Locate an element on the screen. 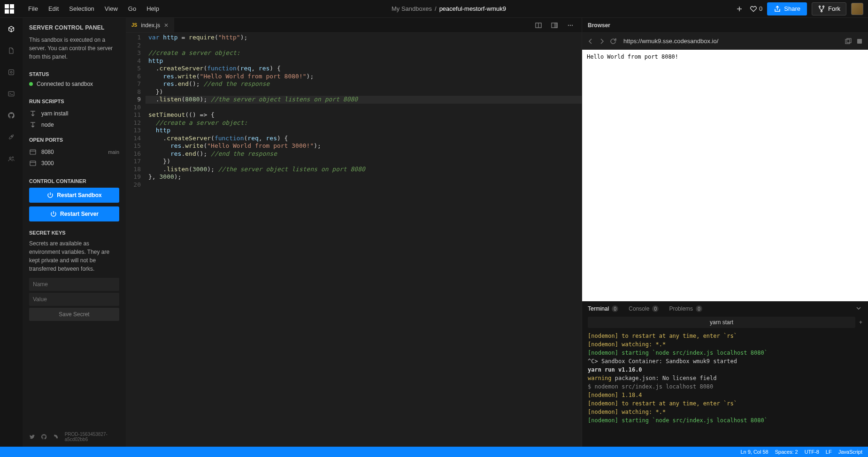 The height and width of the screenshot is (457, 868). menu-item-view: View is located at coordinates (111, 8).